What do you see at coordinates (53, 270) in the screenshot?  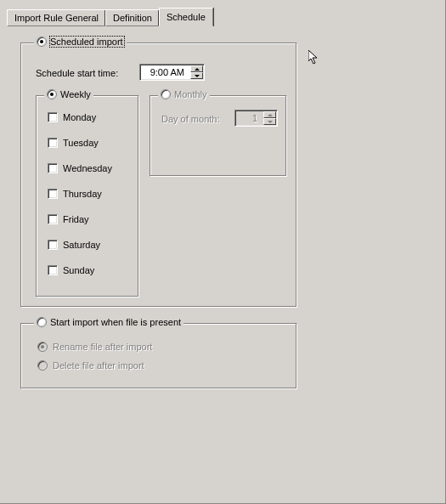 I see `checkbox-sunday` at bounding box center [53, 270].